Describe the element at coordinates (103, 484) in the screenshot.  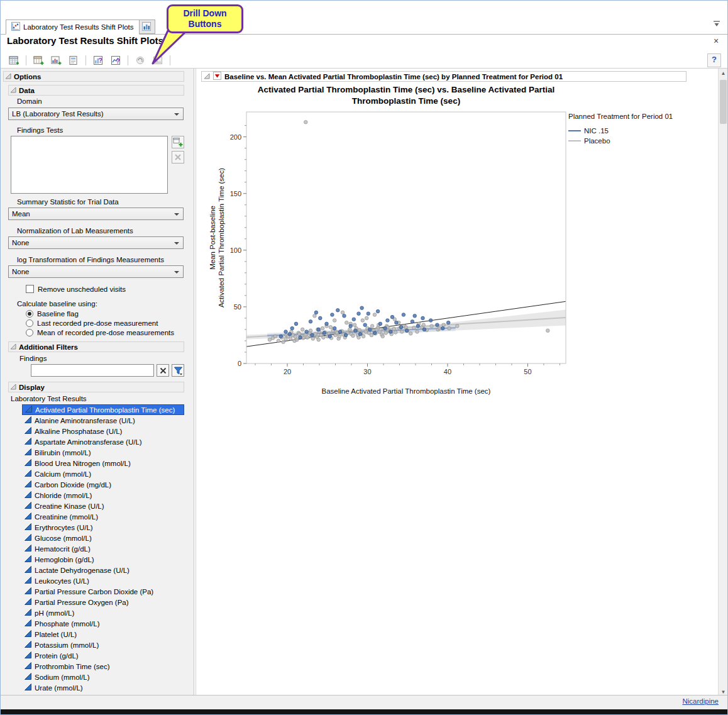
I see `lab-test-item: Carbon Dioxide (mg/dL)` at that location.